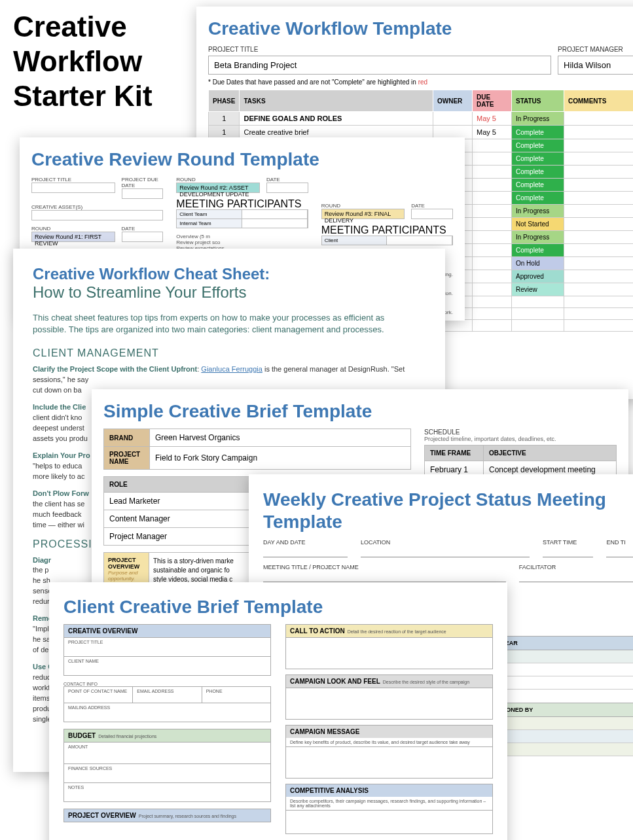 This screenshot has width=633, height=840. What do you see at coordinates (189, 536) in the screenshot?
I see `scb-role-cell: Project Manager` at bounding box center [189, 536].